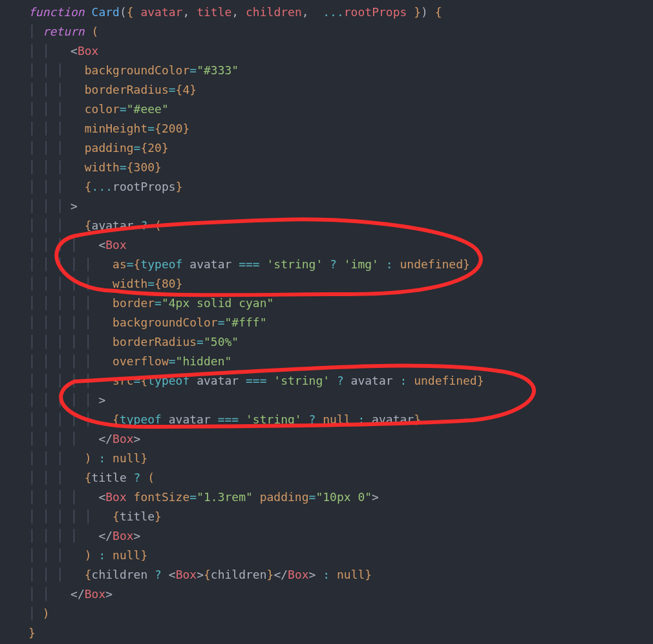 This screenshot has width=653, height=644. What do you see at coordinates (341, 284) in the screenshot?
I see `code-line-15: │ │ │ │ │ width={80}` at bounding box center [341, 284].